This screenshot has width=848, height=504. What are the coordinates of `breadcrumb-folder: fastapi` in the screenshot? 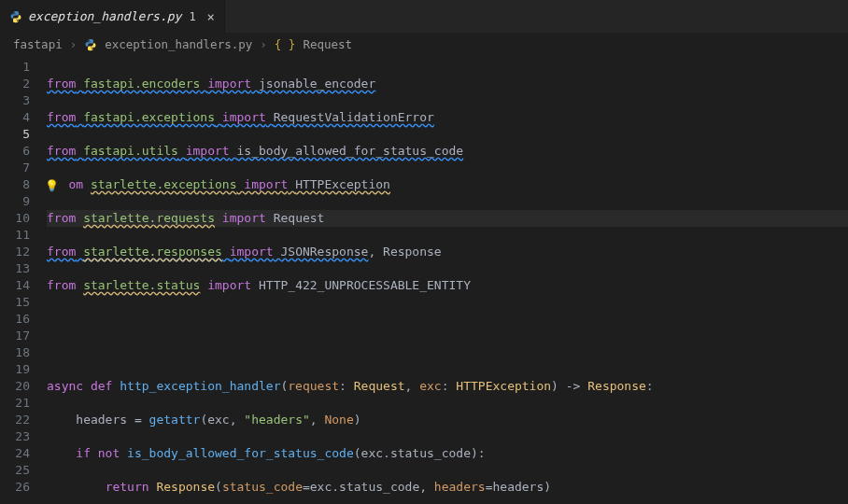 It's located at (37, 45).